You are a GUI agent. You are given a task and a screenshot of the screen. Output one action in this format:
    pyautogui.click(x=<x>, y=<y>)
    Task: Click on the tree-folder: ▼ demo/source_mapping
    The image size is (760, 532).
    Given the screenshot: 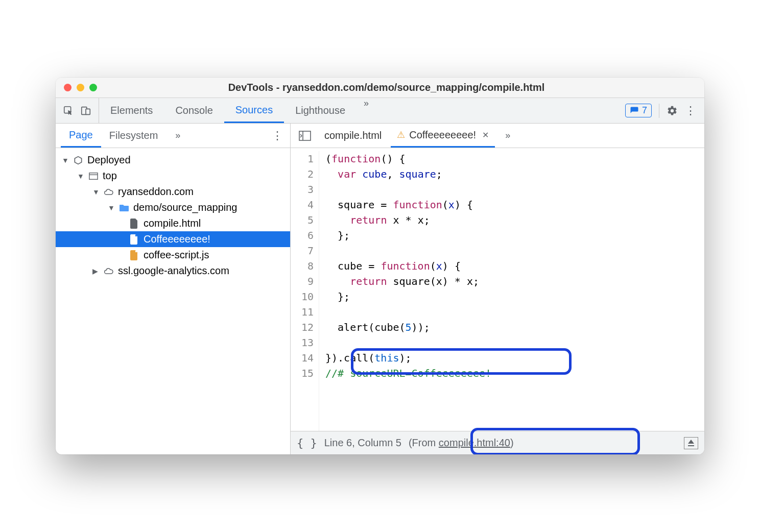 What is the action you would take?
    pyautogui.click(x=173, y=207)
    